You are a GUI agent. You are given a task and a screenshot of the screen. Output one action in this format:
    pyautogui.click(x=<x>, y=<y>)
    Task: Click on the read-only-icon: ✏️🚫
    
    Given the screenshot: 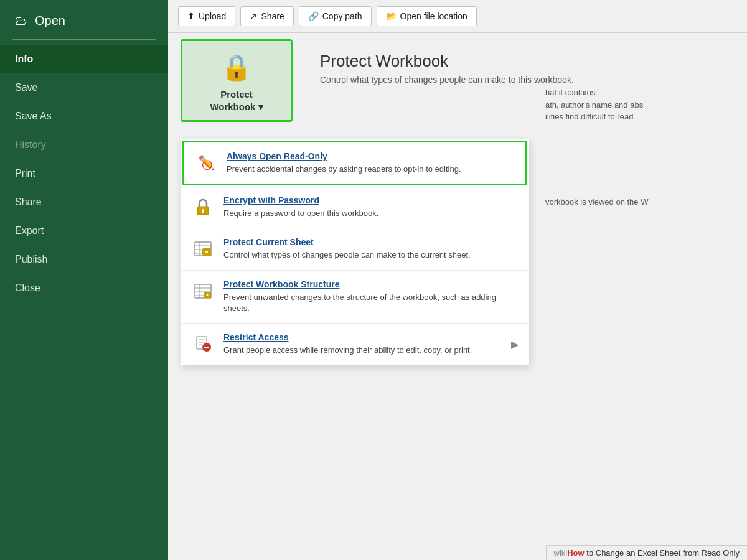 What is the action you would take?
    pyautogui.click(x=206, y=163)
    